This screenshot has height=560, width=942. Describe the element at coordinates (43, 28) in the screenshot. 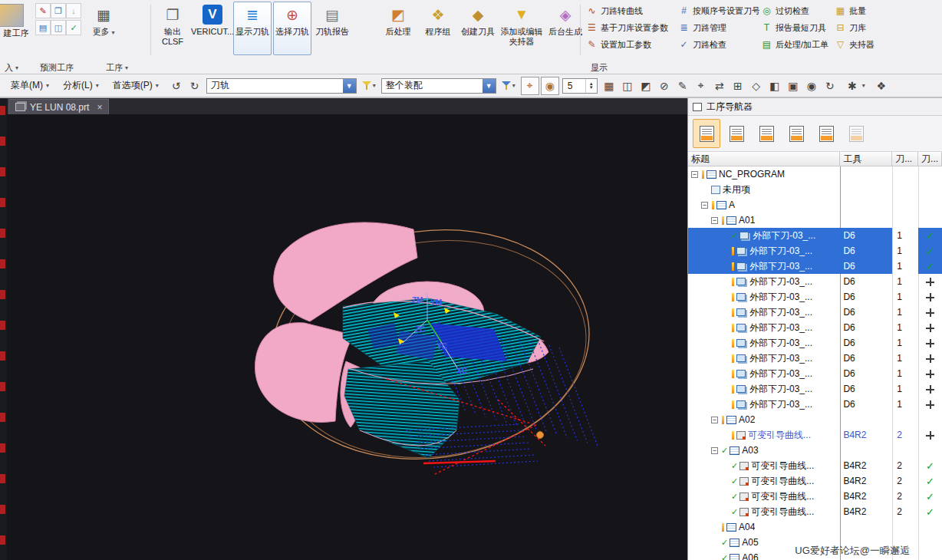

I see `gallery-item-4-icon: ▤` at that location.